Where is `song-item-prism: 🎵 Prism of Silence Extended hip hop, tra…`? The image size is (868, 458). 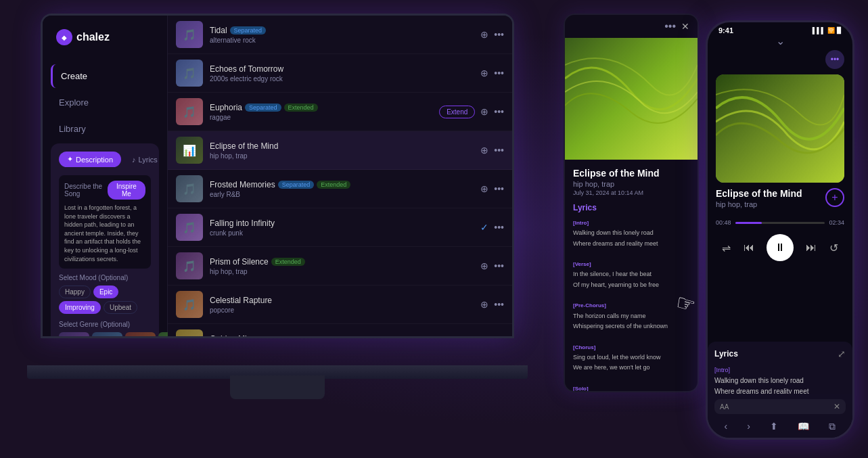
song-item-prism: 🎵 Prism of Silence Extended hip hop, tra… is located at coordinates (340, 267).